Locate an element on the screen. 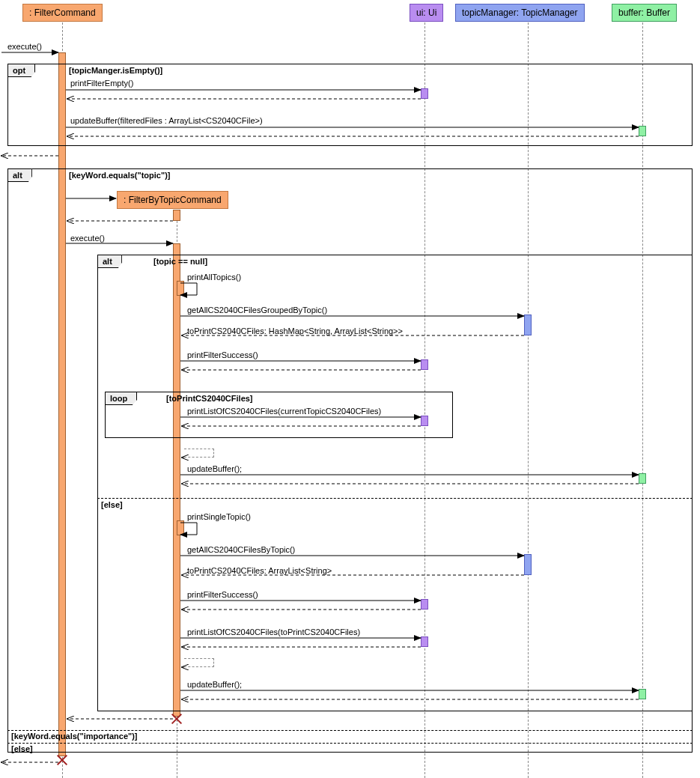 Image resolution: width=700 pixels, height=778 pixels. guard-alt1a: [keyWord.equals("topic")] is located at coordinates (120, 175).